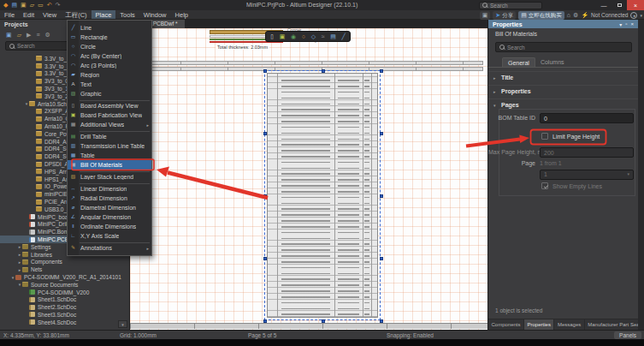 The height and width of the screenshot is (346, 644). I want to click on settings-icon: ⚙, so click(48, 35).